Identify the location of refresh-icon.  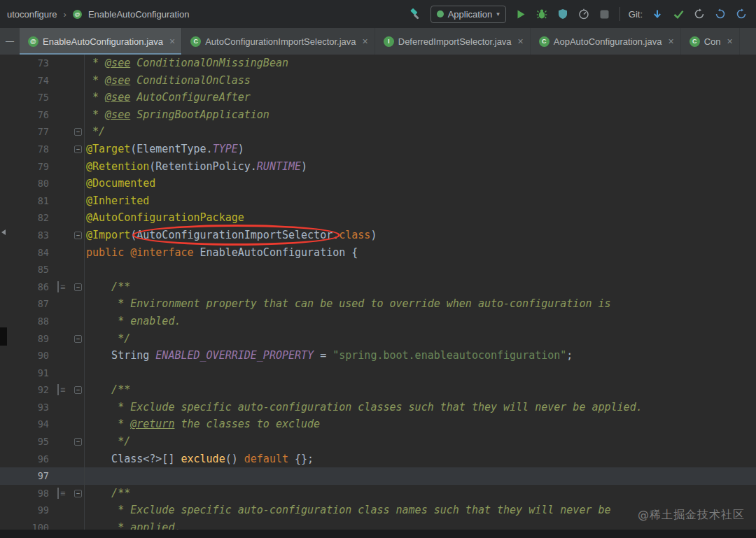
(741, 14).